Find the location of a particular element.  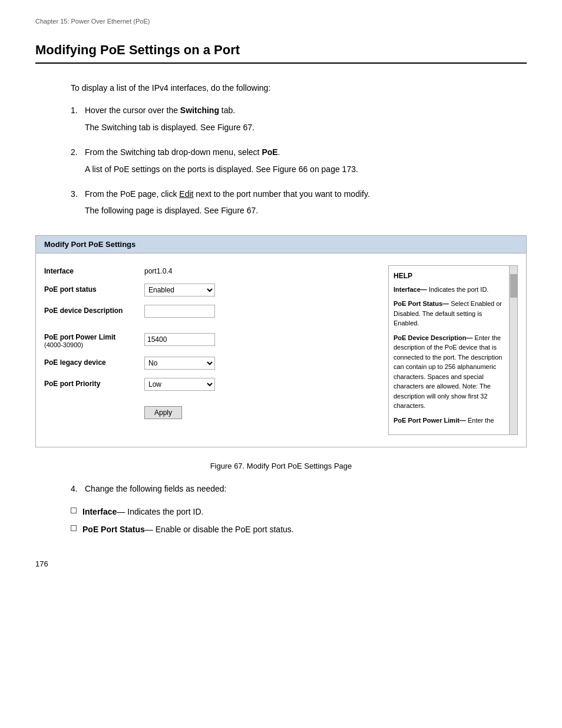

steps-list: 1. Hover the cursor over the Switching t… is located at coordinates (299, 162).